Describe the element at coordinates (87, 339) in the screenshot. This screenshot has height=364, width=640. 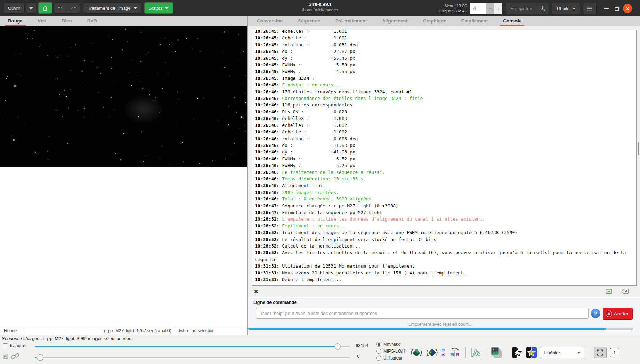
I see `sequence-status-value: r_pp_M27_light, 3989 images sélectionnée…` at that location.